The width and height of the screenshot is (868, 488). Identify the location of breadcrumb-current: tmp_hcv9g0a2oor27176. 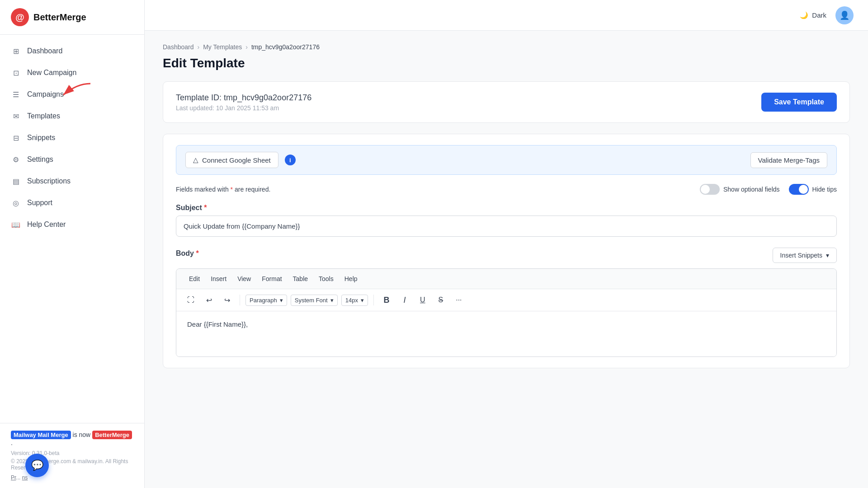
(286, 47).